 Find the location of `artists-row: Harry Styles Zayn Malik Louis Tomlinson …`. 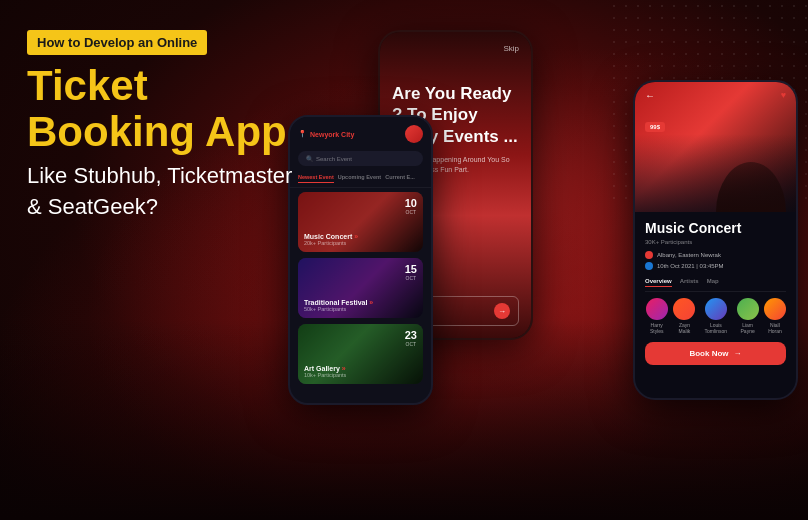

artists-row: Harry Styles Zayn Malik Louis Tomlinson … is located at coordinates (716, 316).